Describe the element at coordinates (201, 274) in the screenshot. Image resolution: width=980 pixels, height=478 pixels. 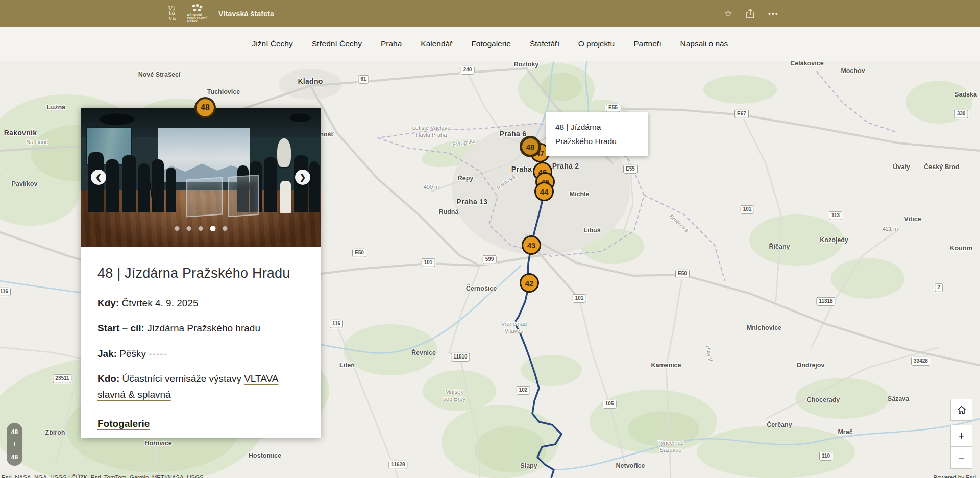
I see `popup-title: 48 | Jízdárna Pražského Hradu` at that location.